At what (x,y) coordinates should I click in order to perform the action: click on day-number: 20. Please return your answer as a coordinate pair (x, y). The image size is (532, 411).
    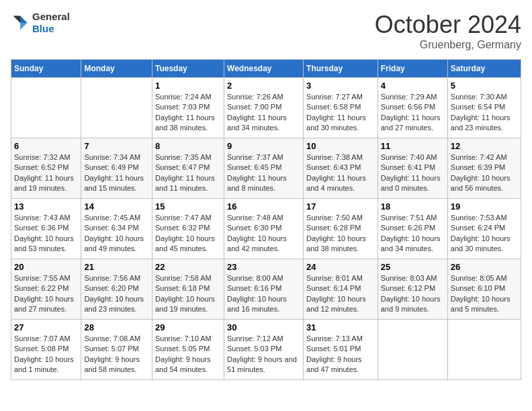
    Looking at the image, I should click on (46, 267).